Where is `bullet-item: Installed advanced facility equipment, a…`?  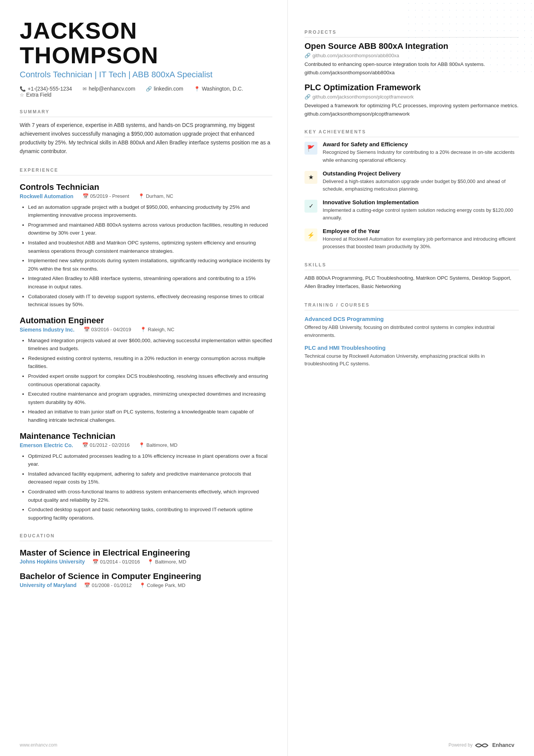 bullet-item: Installed advanced facility equipment, a… is located at coordinates (150, 478).